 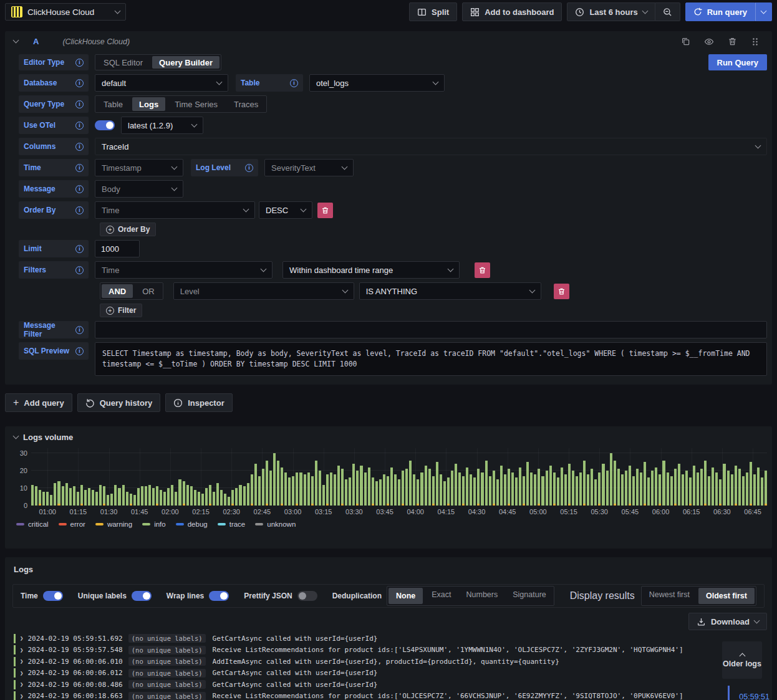 I want to click on run-query-button: Run query, so click(x=720, y=12).